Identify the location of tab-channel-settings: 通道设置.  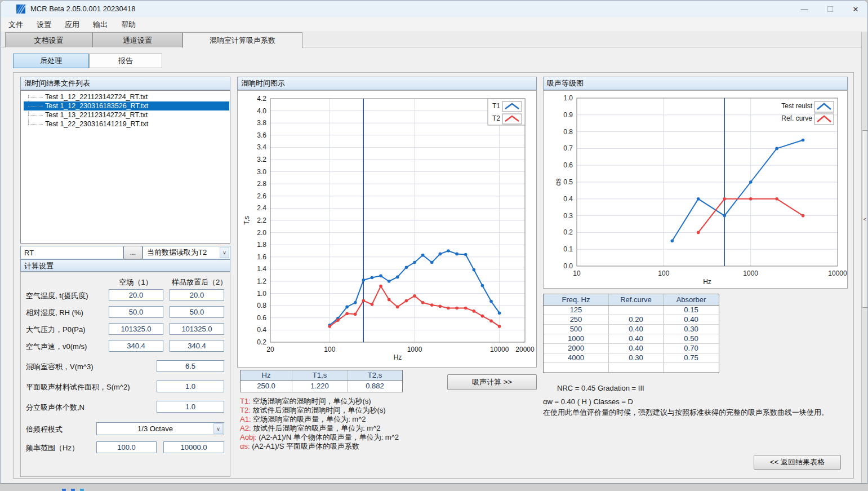
(137, 39).